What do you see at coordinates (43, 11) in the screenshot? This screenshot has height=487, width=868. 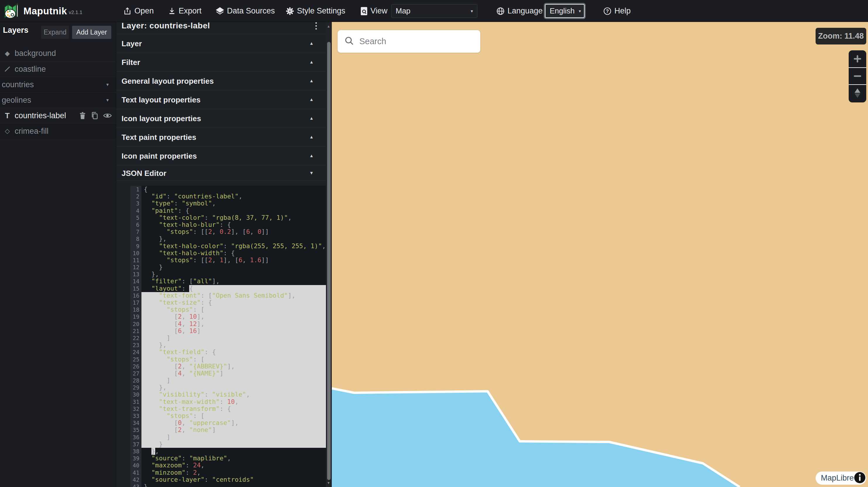 I see `app-brand: Maputnik v2.1.1` at bounding box center [43, 11].